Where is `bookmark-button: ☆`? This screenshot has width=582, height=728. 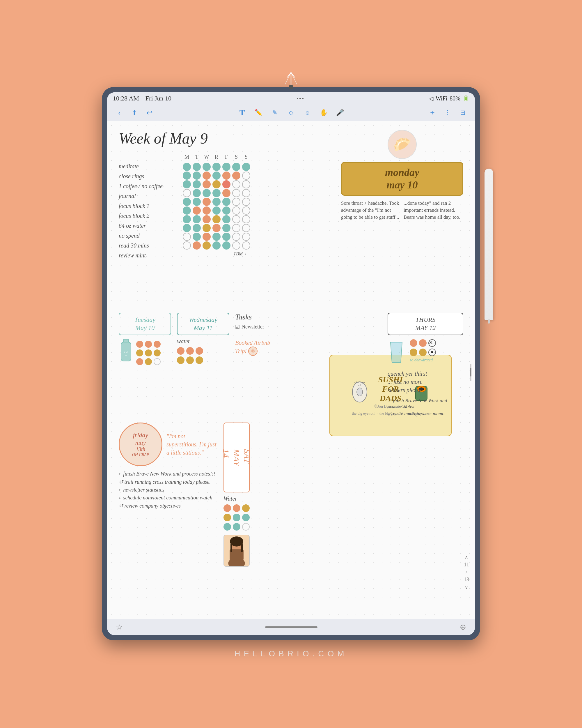 bookmark-button: ☆ is located at coordinates (119, 627).